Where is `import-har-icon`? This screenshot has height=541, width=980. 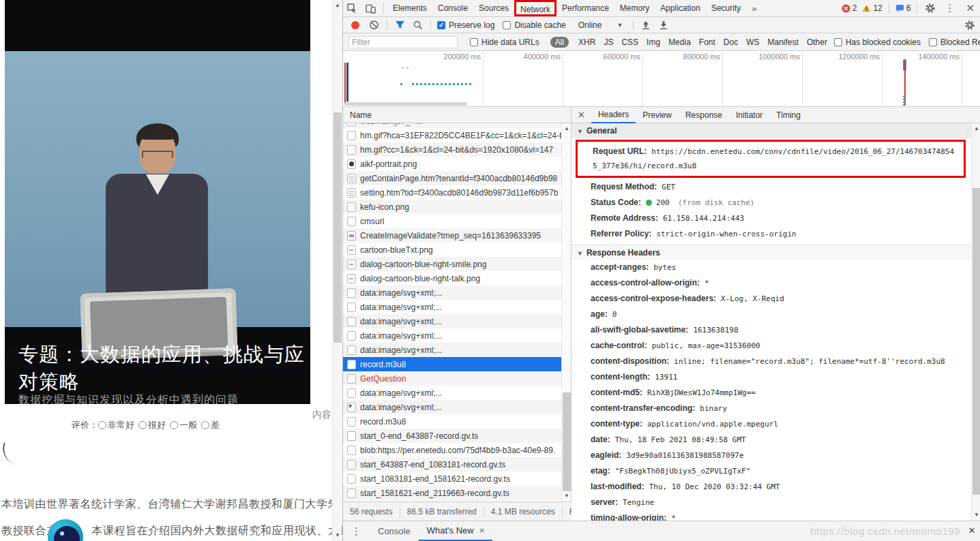 import-har-icon is located at coordinates (646, 25).